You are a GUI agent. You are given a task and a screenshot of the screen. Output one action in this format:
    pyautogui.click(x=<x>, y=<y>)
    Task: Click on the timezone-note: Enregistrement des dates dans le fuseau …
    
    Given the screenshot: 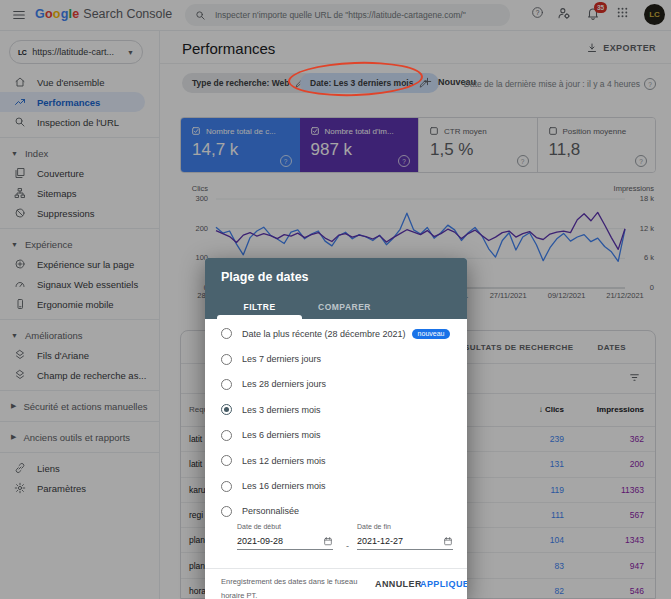 What is the action you would take?
    pyautogui.click(x=294, y=587)
    